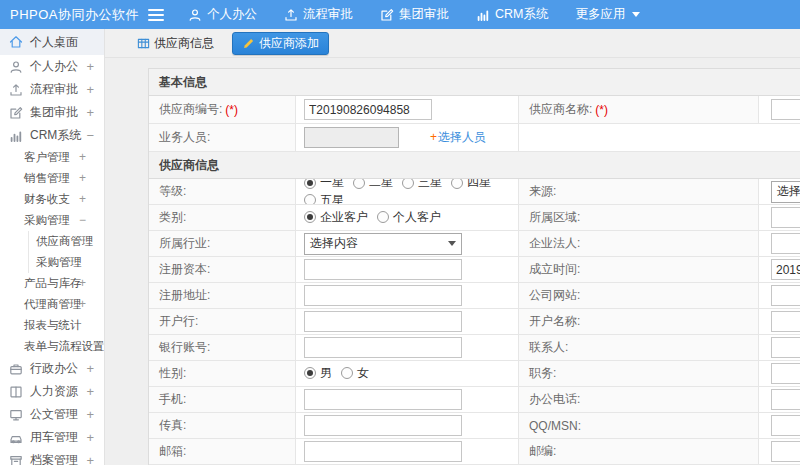 The height and width of the screenshot is (465, 800). I want to click on sidebar-item-group-approval: 集团审批+, so click(52, 112).